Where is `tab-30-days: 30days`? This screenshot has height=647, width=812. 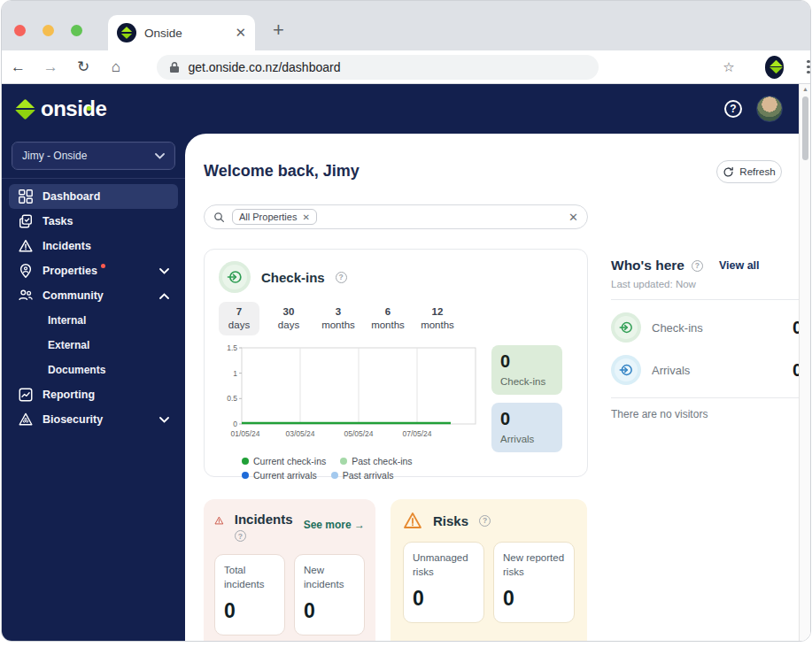 tab-30-days: 30days is located at coordinates (289, 319).